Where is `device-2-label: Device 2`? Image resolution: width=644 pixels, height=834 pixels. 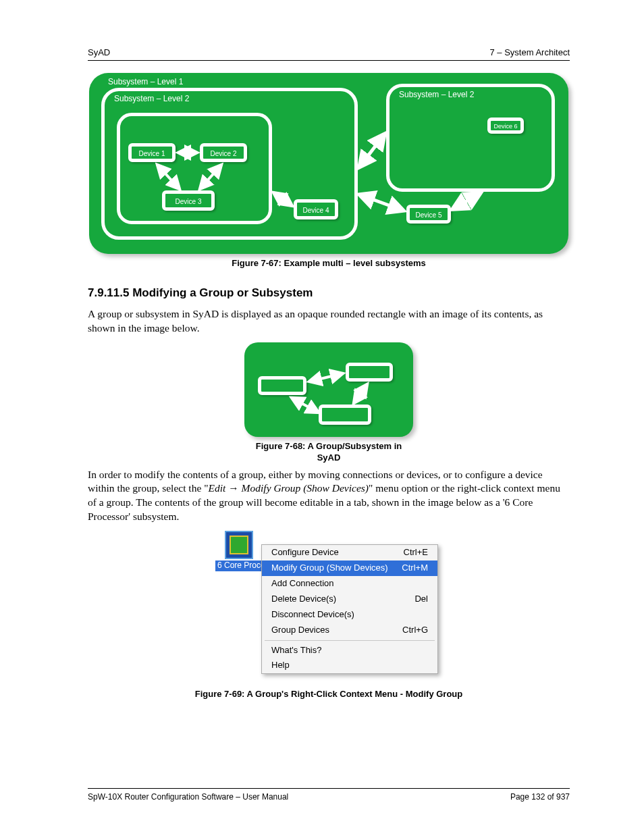
device-2-label: Device 2 is located at coordinates (223, 154).